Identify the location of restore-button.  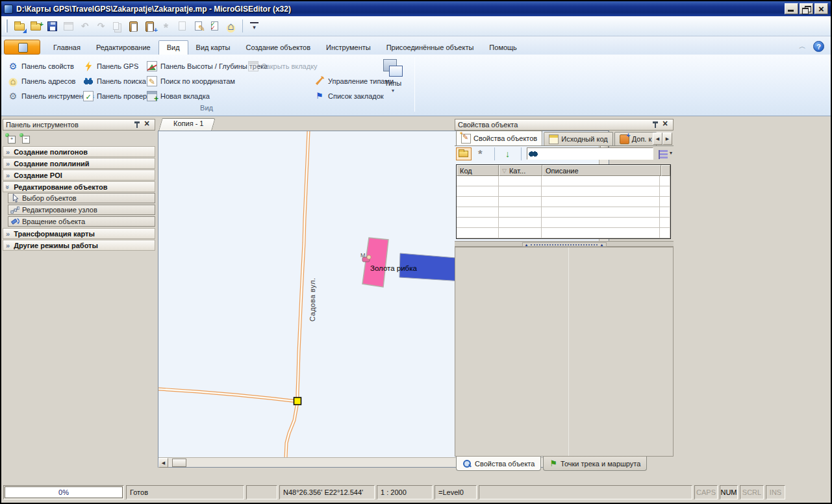
(807, 9).